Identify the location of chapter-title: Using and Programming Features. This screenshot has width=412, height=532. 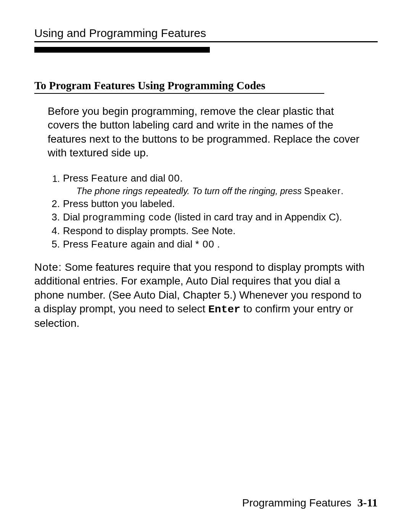
(206, 33).